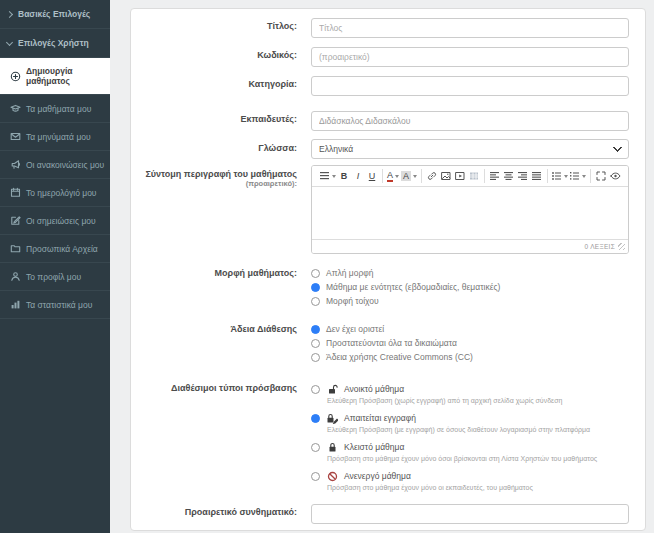 The image size is (654, 533). Describe the element at coordinates (523, 176) in the screenshot. I see `align-right-icon` at that location.